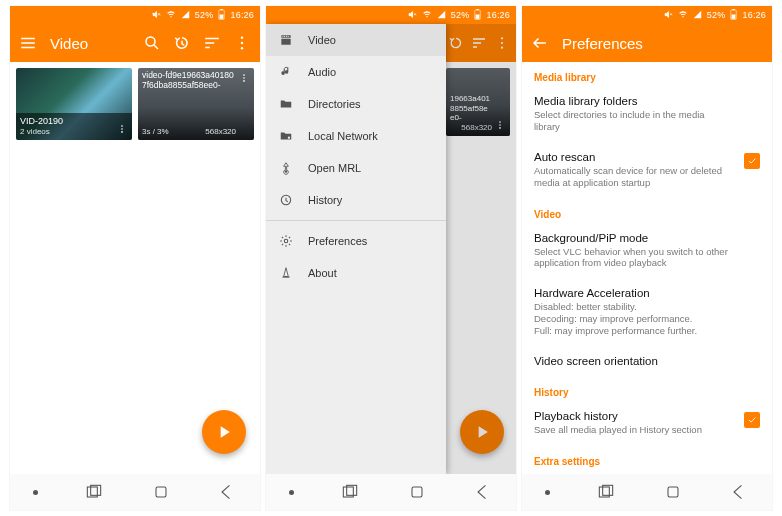 The image size is (782, 516). Describe the element at coordinates (322, 273) in the screenshot. I see `drawer-label: About` at that location.